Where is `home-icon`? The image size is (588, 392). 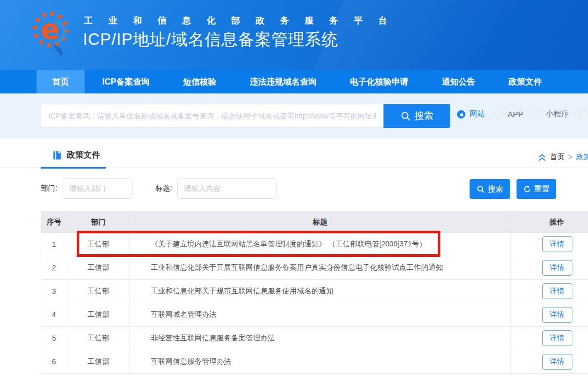 home-icon is located at coordinates (542, 158).